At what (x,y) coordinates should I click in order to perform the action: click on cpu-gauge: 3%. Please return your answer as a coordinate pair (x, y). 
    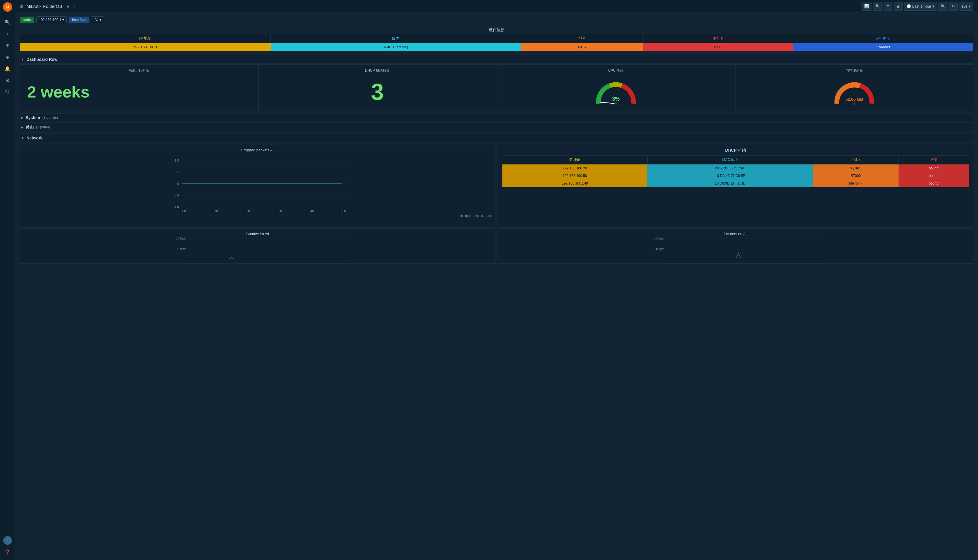
    Looking at the image, I should click on (616, 92).